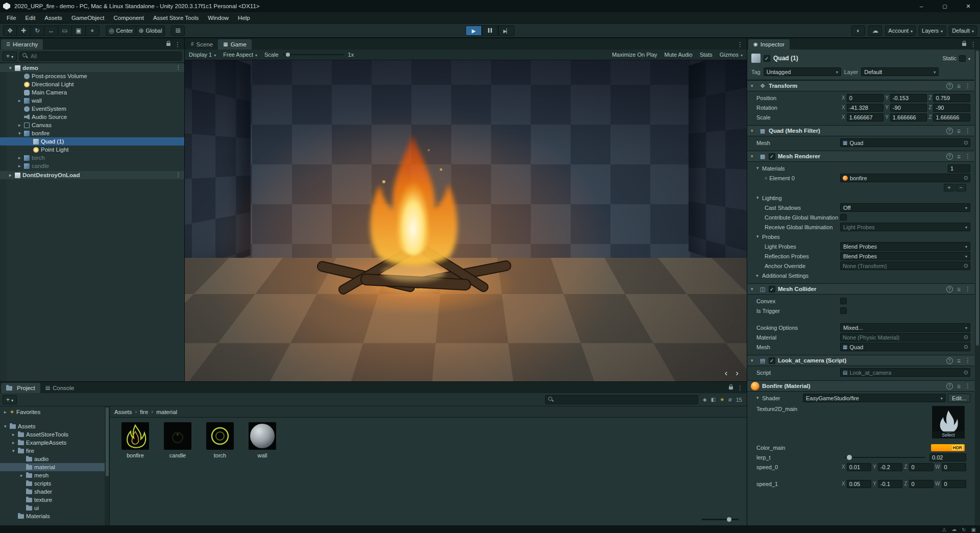 The width and height of the screenshot is (980, 533). Describe the element at coordinates (905, 207) in the screenshot. I see `cast-shadows-dropdown: Off` at that location.